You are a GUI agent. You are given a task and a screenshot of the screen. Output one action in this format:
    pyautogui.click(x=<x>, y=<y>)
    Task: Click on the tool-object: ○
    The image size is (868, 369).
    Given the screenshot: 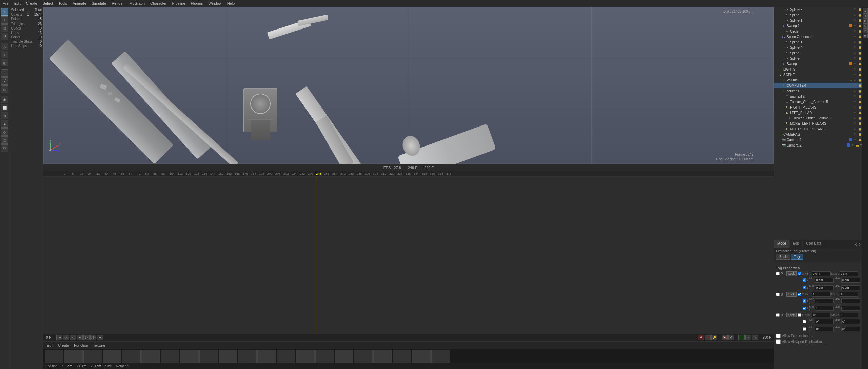 What is the action you would take?
    pyautogui.click(x=5, y=55)
    